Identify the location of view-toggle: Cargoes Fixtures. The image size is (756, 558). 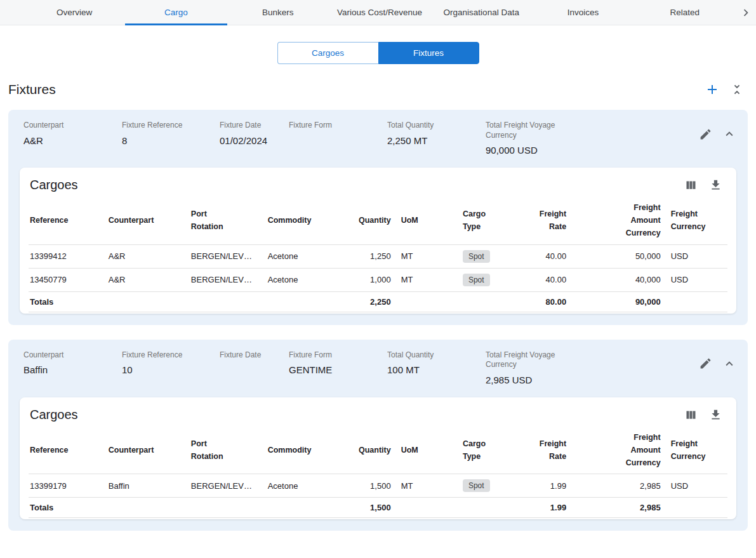
(378, 53).